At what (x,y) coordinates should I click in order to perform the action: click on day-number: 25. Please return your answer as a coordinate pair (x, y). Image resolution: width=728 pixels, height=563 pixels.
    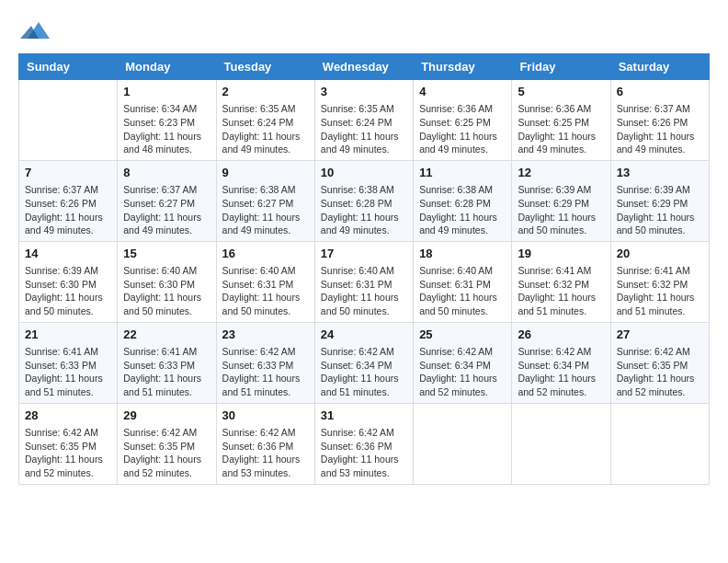
    Looking at the image, I should click on (462, 335).